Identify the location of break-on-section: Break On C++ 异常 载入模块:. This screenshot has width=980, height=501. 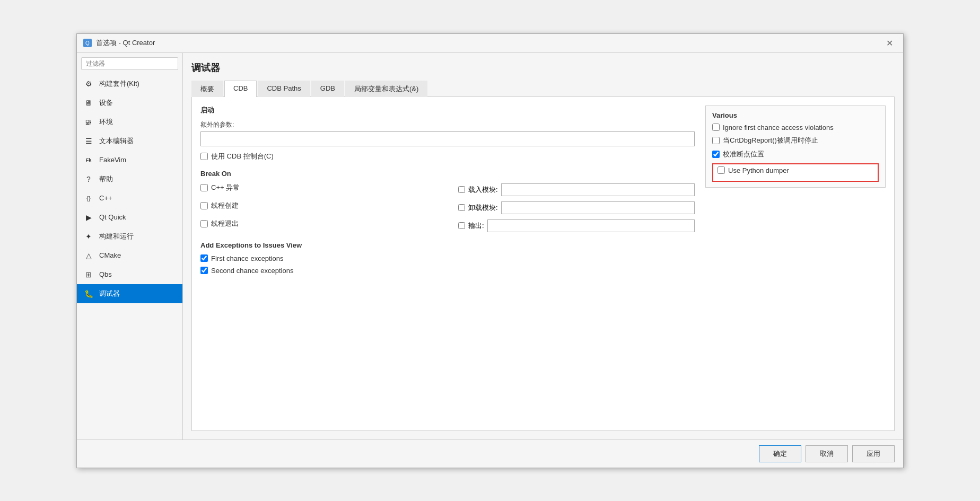
(448, 201).